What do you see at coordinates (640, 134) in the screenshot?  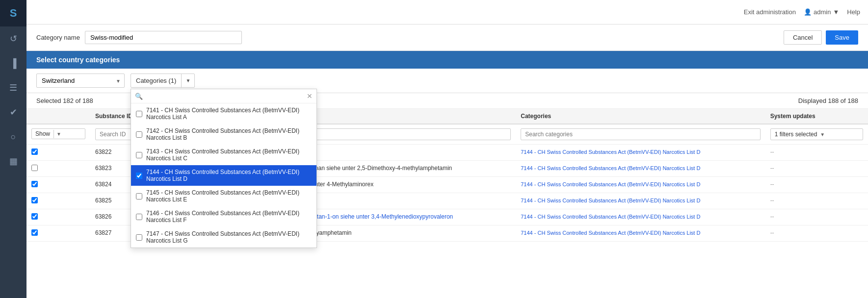 I see `search-categories-input` at bounding box center [640, 134].